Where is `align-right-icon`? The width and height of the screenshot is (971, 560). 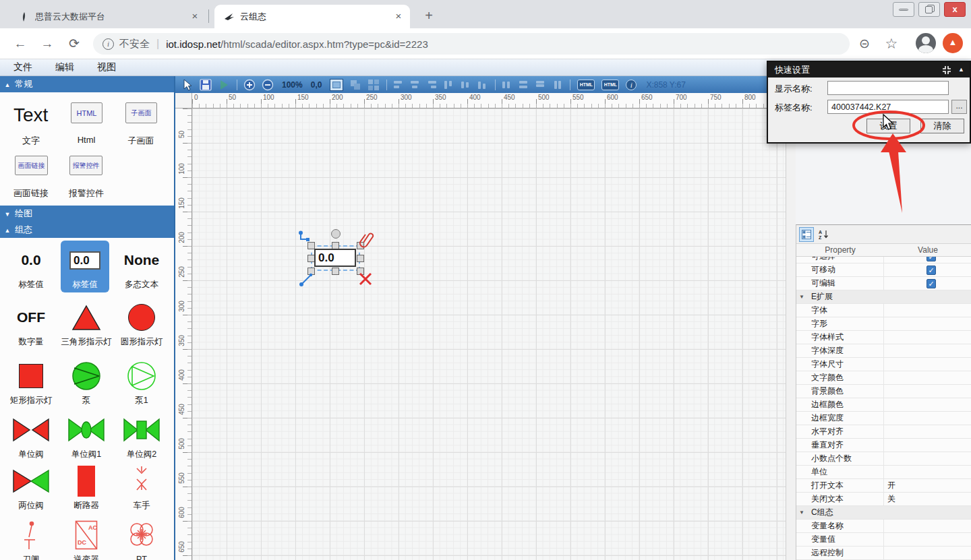
align-right-icon is located at coordinates (432, 85).